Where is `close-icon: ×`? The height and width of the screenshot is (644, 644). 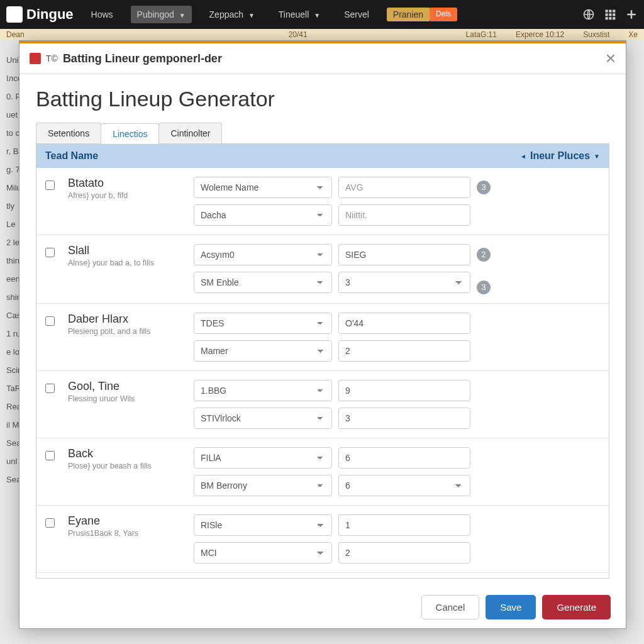
close-icon: × is located at coordinates (611, 58).